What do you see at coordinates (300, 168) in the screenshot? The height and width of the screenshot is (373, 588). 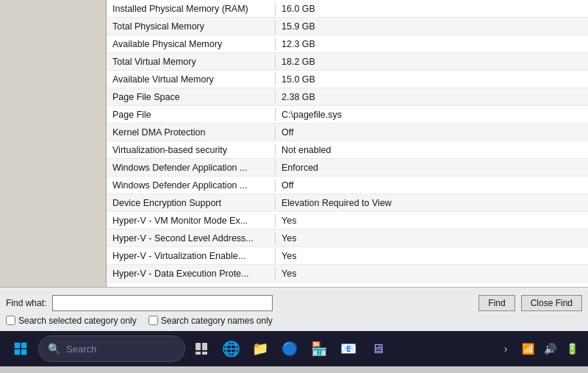 I see `row-value: Enforced` at bounding box center [300, 168].